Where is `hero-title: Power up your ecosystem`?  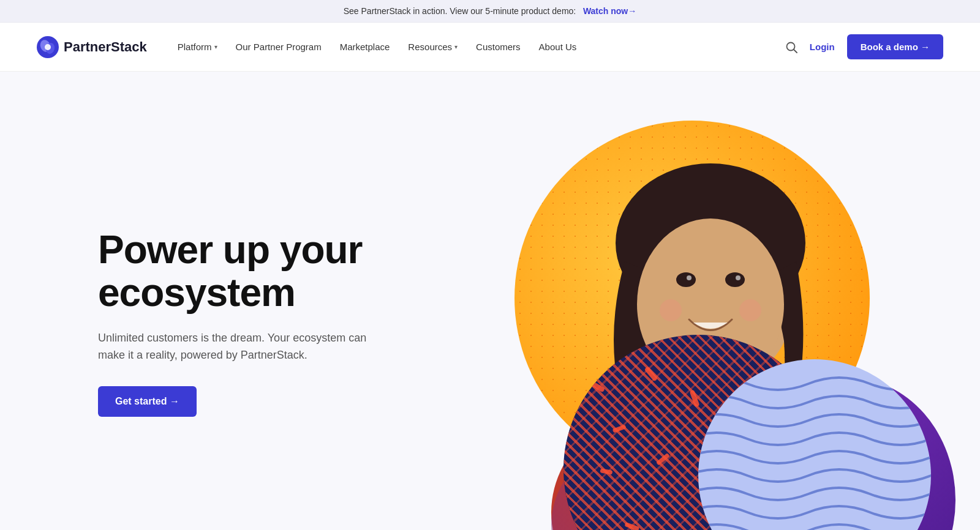
hero-title: Power up your ecosystem is located at coordinates (266, 272).